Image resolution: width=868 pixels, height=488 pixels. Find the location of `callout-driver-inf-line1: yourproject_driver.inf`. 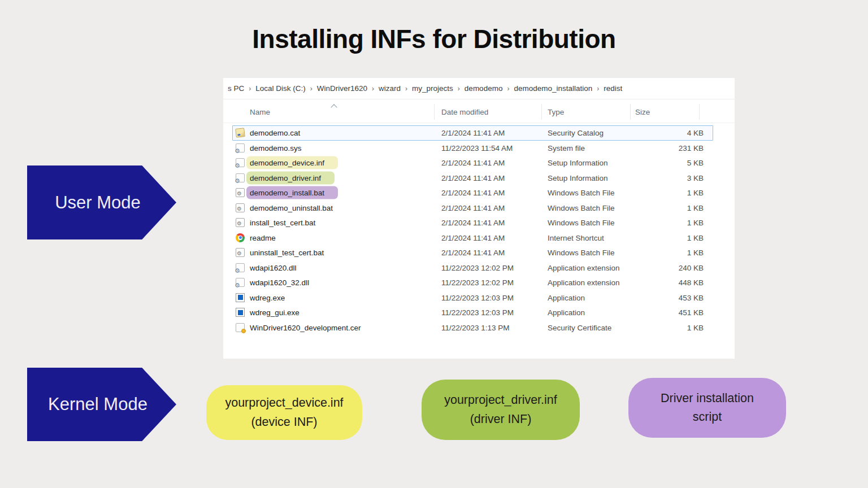

callout-driver-inf-line1: yourproject_driver.inf is located at coordinates (501, 400).